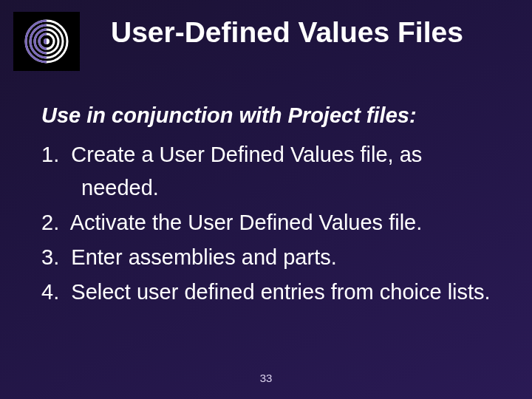  What do you see at coordinates (272, 293) in the screenshot?
I see `list-item: 4. Select user defined entries from choi…` at bounding box center [272, 293].